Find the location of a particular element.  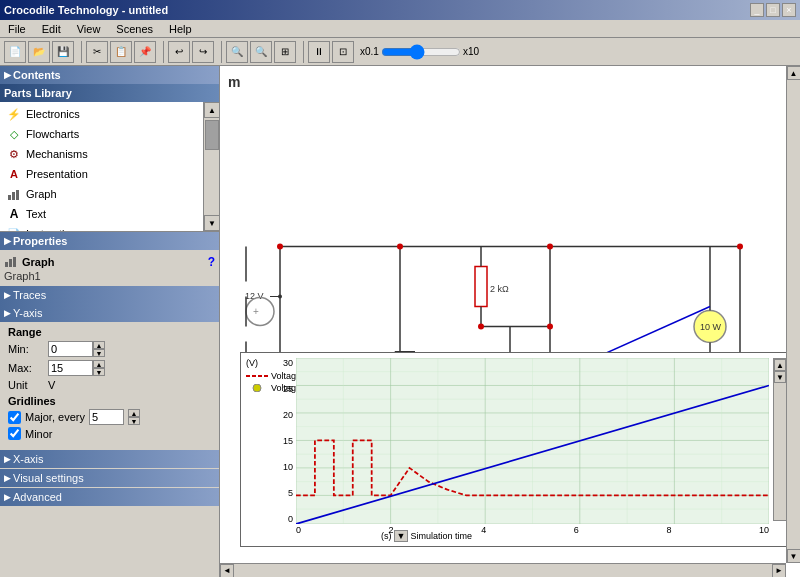

x-label-0: 0 is located at coordinates (298, 533).